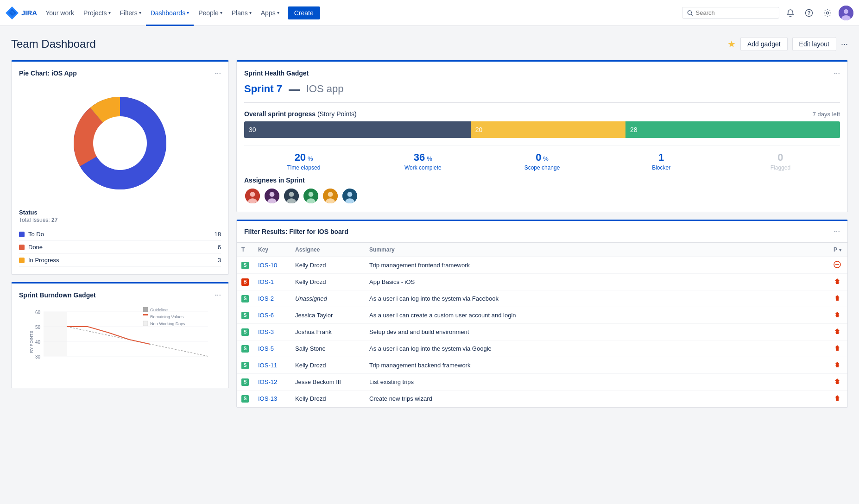 The height and width of the screenshot is (504, 859). Describe the element at coordinates (97, 13) in the screenshot. I see `nav-item-projects: Projects ▾` at that location.